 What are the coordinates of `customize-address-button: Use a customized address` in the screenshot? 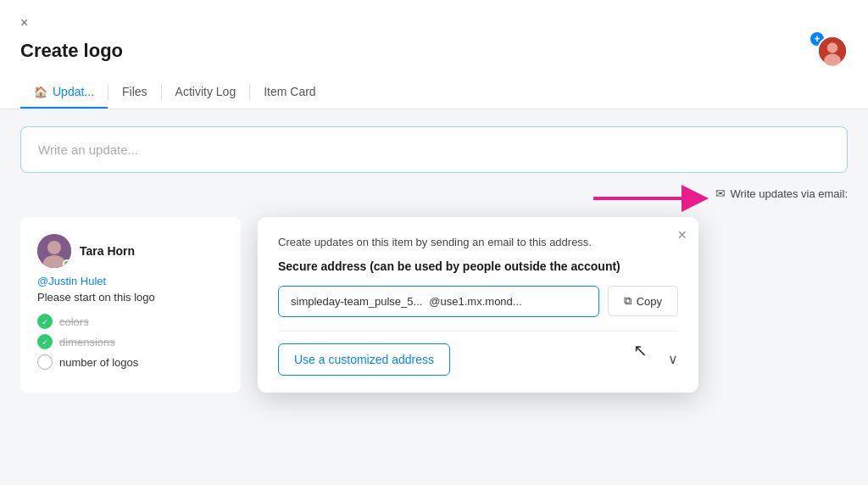 It's located at (364, 360).